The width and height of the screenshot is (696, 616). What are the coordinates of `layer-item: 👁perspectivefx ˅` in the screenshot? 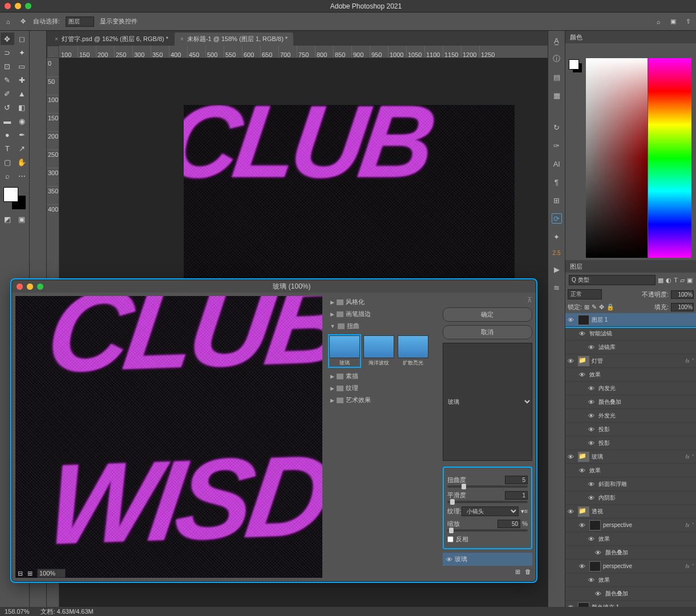 It's located at (631, 525).